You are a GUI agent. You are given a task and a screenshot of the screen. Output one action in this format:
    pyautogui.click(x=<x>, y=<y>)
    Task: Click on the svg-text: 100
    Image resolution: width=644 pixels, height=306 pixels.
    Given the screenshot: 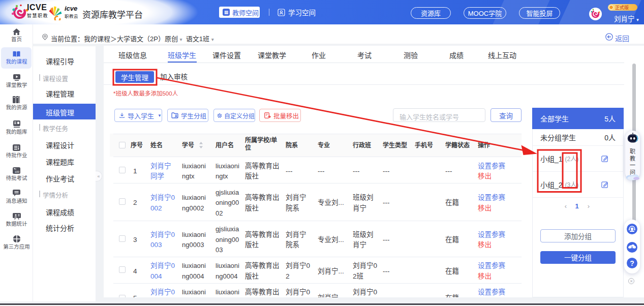 What is the action you would take?
    pyautogui.click(x=17, y=172)
    